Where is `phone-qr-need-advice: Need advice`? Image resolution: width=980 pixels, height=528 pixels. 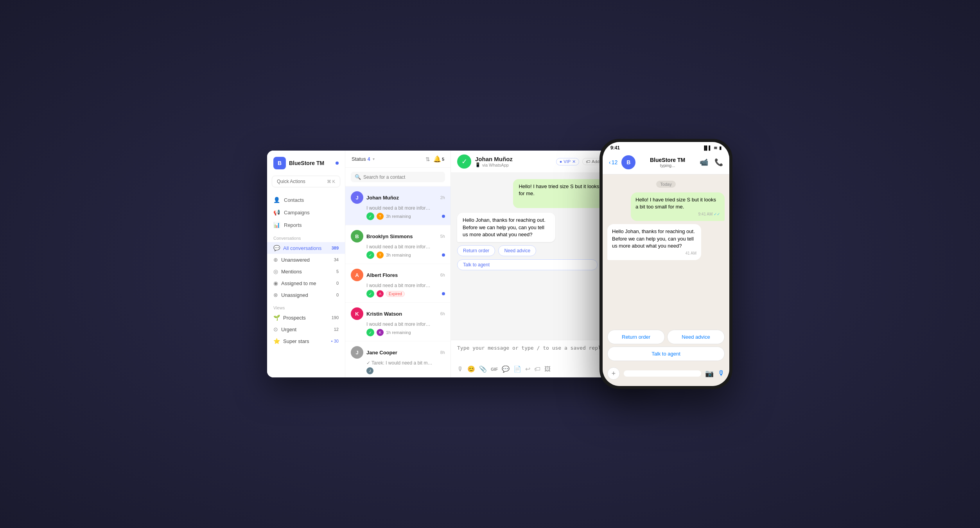
phone-qr-need-advice: Need advice is located at coordinates (696, 337).